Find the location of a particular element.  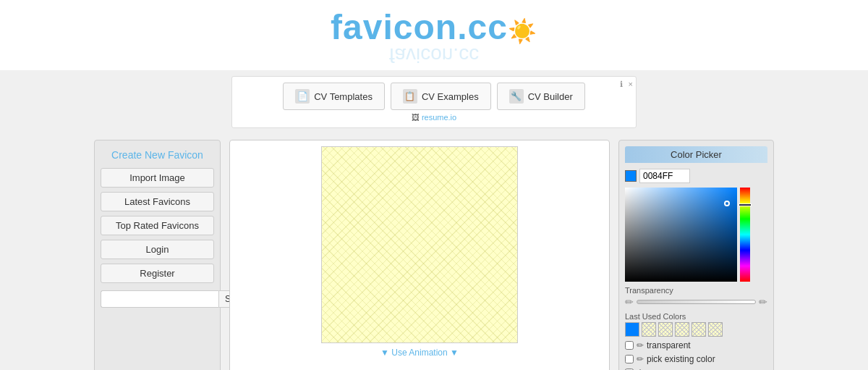

pick-color-label: pick existing color is located at coordinates (681, 359).